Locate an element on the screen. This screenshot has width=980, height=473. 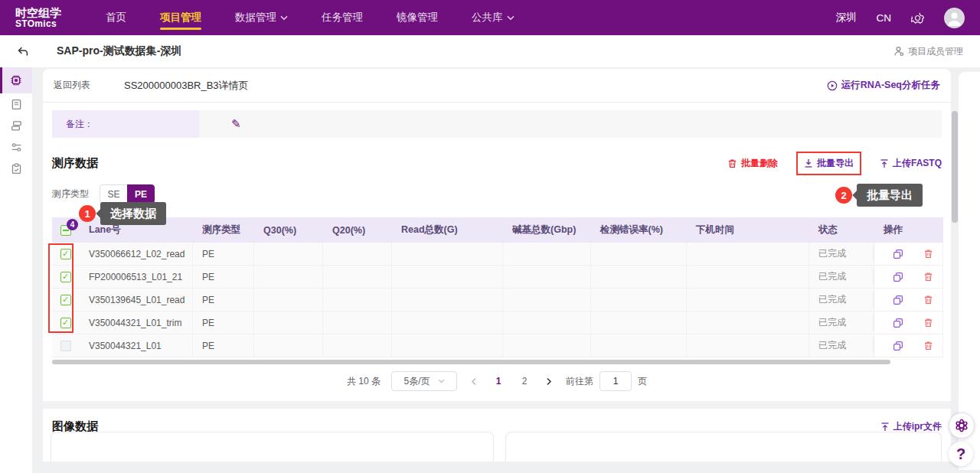
prev-page-button is located at coordinates (474, 381).